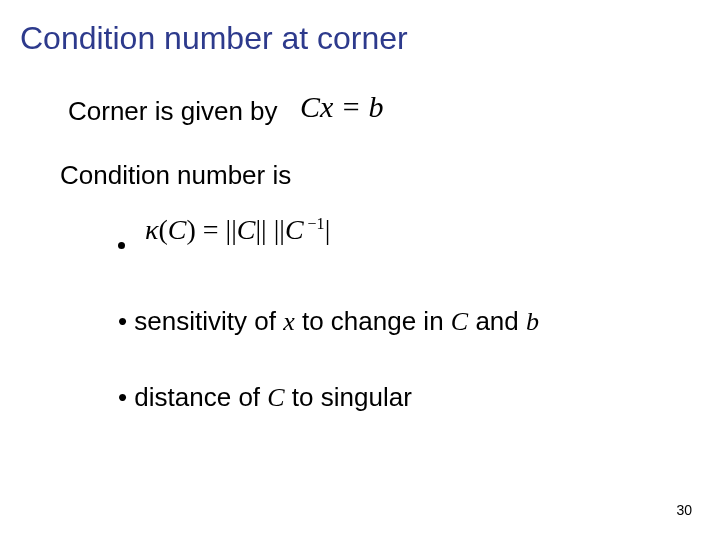 The width and height of the screenshot is (720, 540). Describe the element at coordinates (460, 322) in the screenshot. I see `var-c-1: C` at that location.